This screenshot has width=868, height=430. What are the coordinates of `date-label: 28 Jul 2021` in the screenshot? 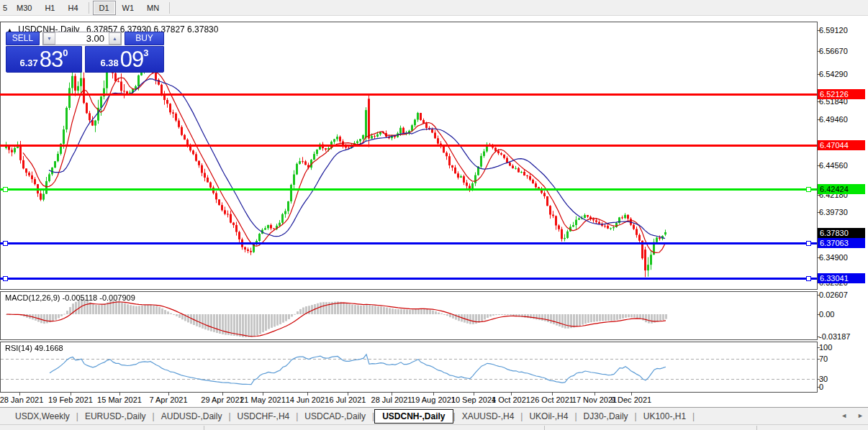 It's located at (392, 400).